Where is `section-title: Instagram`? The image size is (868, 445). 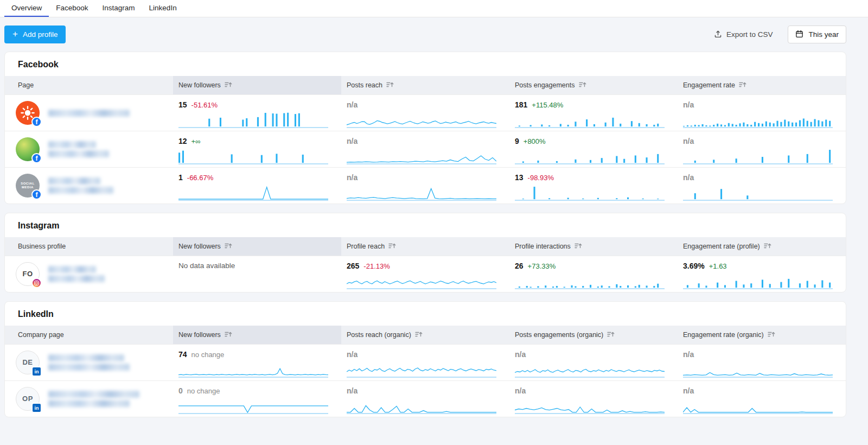
section-title: Instagram is located at coordinates (425, 225).